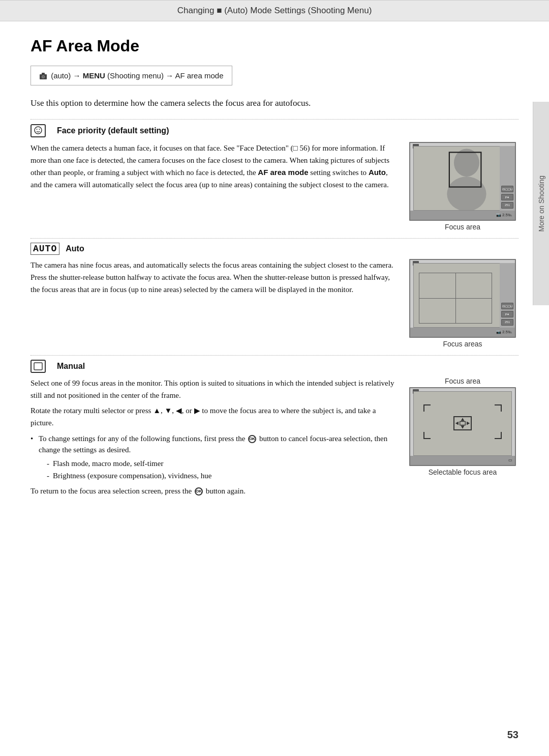 The height and width of the screenshot is (756, 549). What do you see at coordinates (507, 306) in the screenshot?
I see `lcd2-indicator1: IS◻◻U` at bounding box center [507, 306].